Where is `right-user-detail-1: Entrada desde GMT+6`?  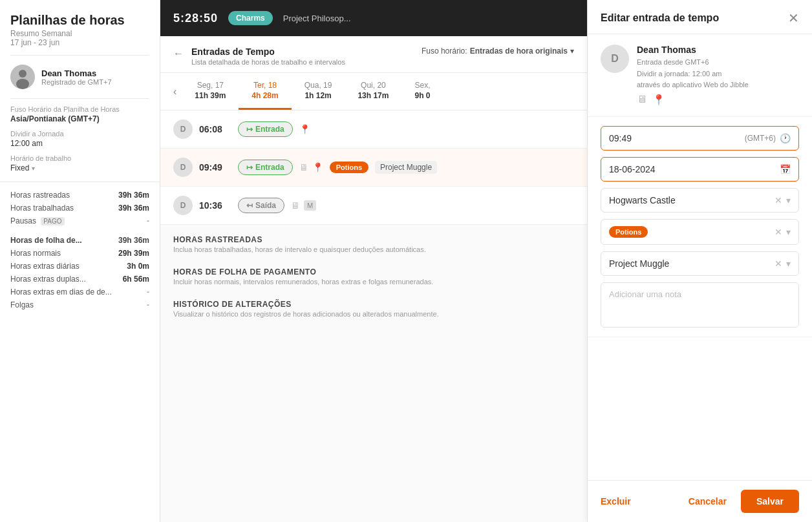
right-user-detail-1: Entrada desde GMT+6 is located at coordinates (693, 63).